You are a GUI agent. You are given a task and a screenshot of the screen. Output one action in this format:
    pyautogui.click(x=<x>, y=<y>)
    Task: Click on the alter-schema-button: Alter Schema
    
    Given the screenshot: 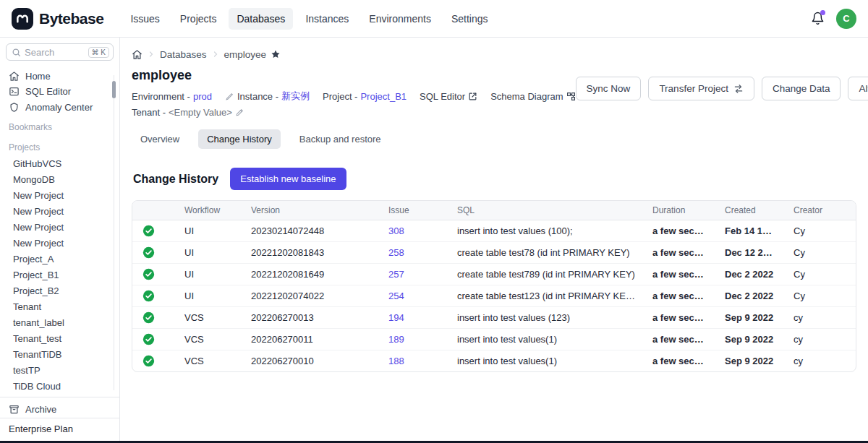 What is the action you would take?
    pyautogui.click(x=858, y=88)
    